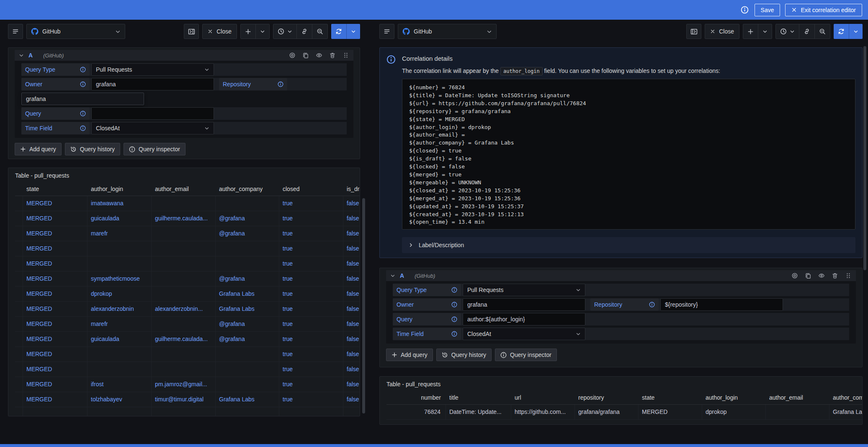 The image size is (868, 447). Describe the element at coordinates (247, 189) in the screenshot. I see `column-header: author_company` at that location.